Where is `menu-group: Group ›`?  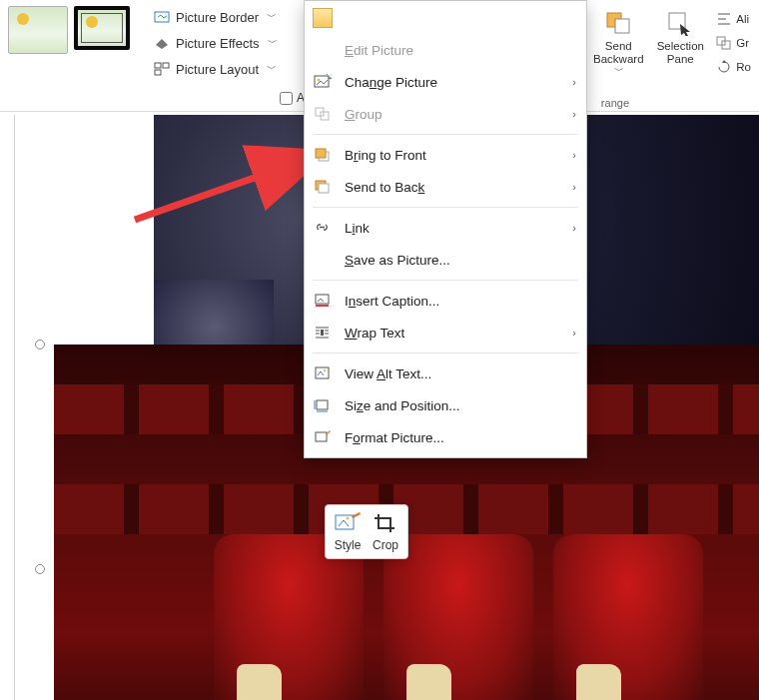
menu-group: Group › is located at coordinates (445, 114).